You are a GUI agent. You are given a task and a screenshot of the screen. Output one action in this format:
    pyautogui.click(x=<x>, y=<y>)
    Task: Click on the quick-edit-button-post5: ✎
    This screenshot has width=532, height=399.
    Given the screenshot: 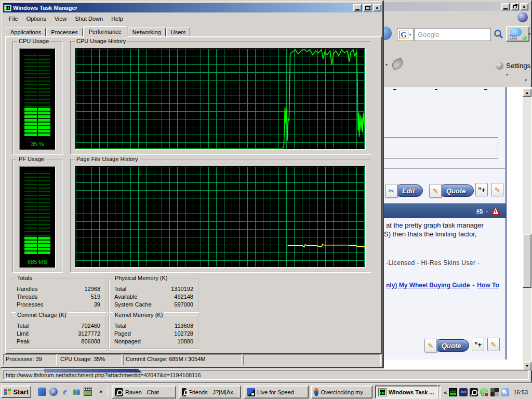 What is the action you would take?
    pyautogui.click(x=494, y=344)
    